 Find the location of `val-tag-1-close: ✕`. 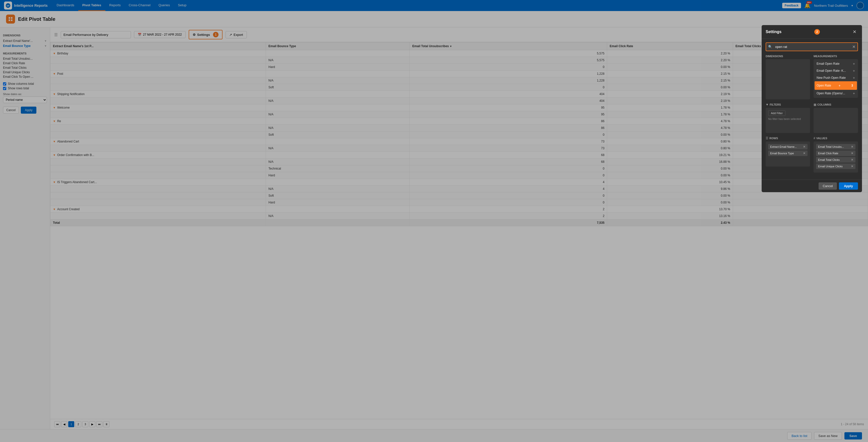

val-tag-1-close: ✕ is located at coordinates (852, 153).